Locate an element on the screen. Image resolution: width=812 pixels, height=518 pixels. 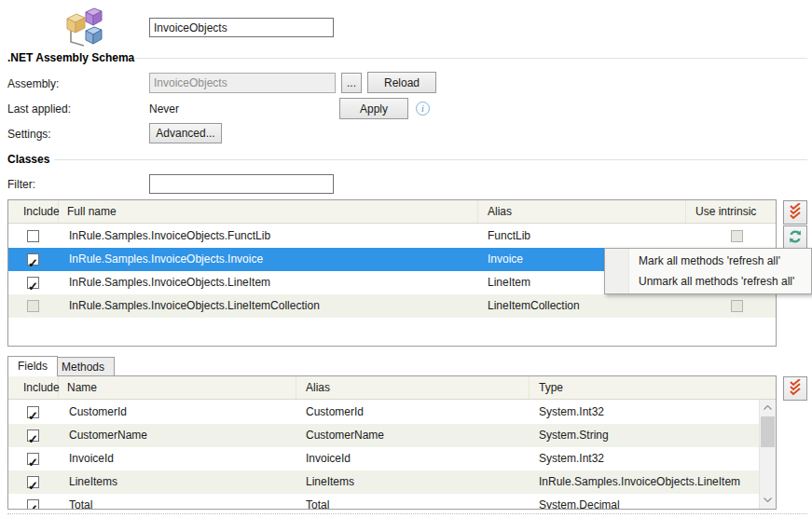
class-full-name: InRule.Samples.InvoiceObjects.LineItemCo… is located at coordinates (268, 306).